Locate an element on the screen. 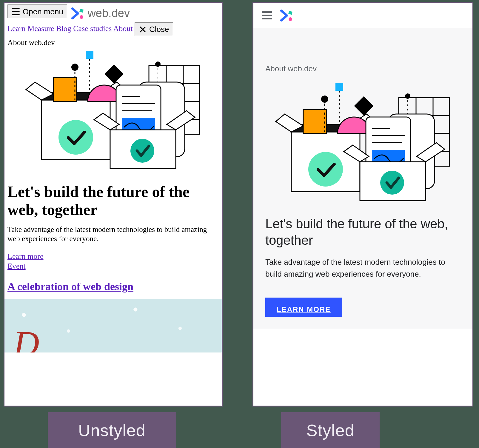 The image size is (479, 448). nav-learn: Learn is located at coordinates (17, 29).